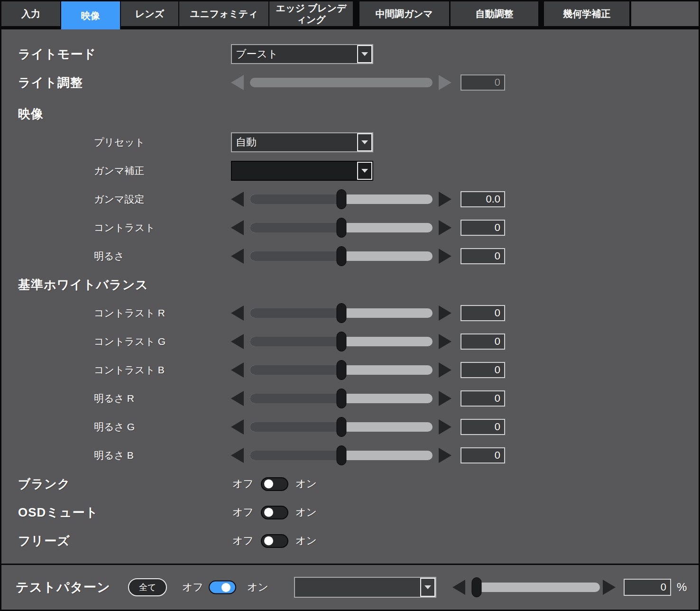 Image resolution: width=700 pixels, height=611 pixels. Describe the element at coordinates (129, 313) in the screenshot. I see `contrast-r-label: コントラスト R` at that location.